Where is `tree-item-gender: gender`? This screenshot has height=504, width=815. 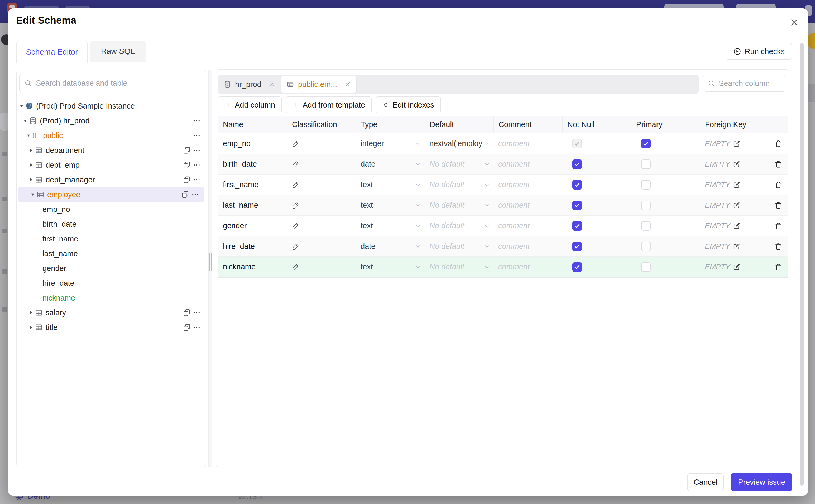 tree-item-gender: gender is located at coordinates (111, 268).